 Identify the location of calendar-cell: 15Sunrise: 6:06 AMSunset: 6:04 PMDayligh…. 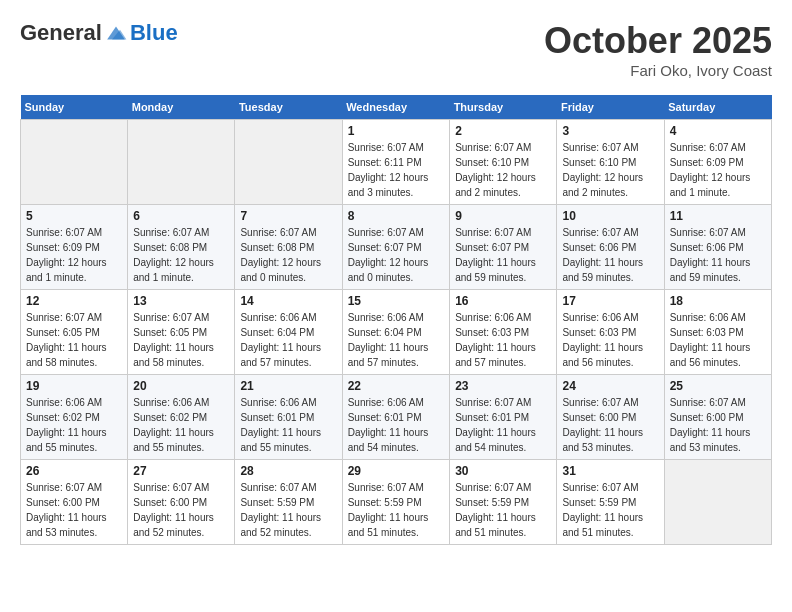
(396, 332).